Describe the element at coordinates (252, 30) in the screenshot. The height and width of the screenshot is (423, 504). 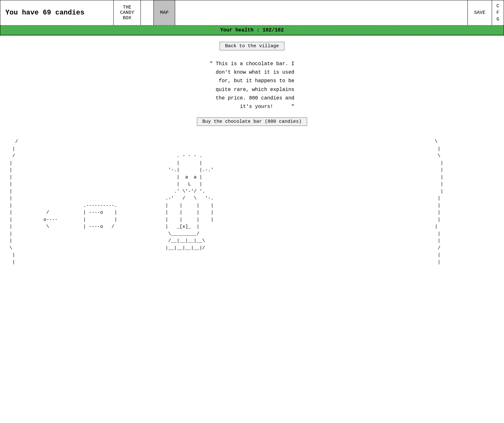
I see `health-bar: Your health : 102/102` at that location.